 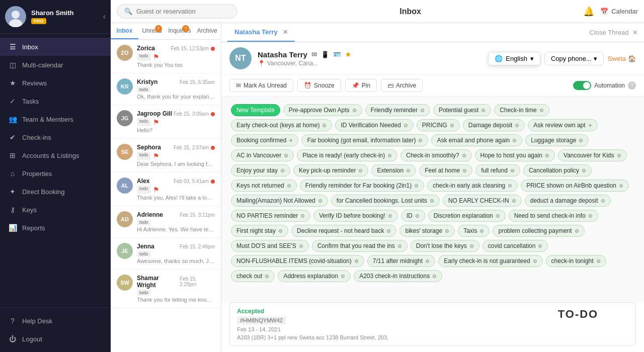 What do you see at coordinates (514, 58) in the screenshot?
I see `language-dropdown: 🌐 English ▾` at bounding box center [514, 58].